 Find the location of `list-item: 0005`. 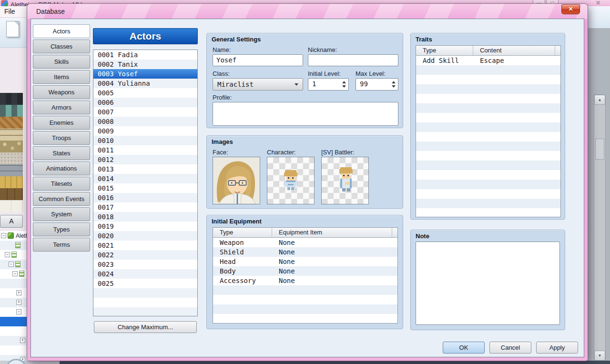

list-item: 0005 is located at coordinates (145, 93).